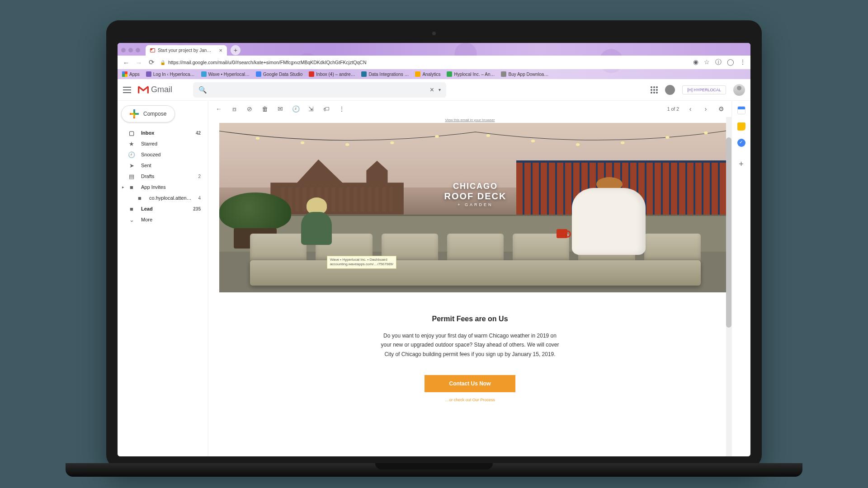 The height and width of the screenshot is (488, 868). Describe the element at coordinates (729, 286) in the screenshot. I see `scrollbar` at that location.